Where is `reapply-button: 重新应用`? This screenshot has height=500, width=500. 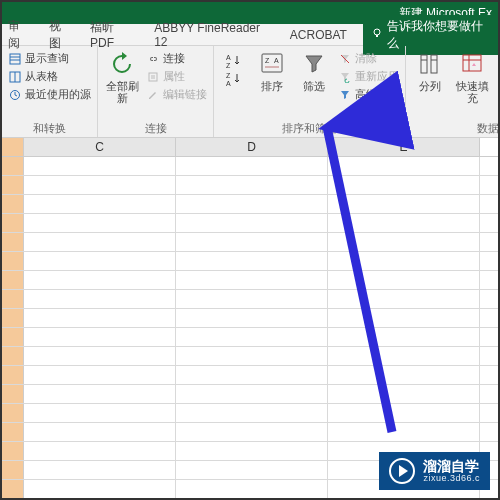 reapply-button: 重新应用 is located at coordinates (368, 76).